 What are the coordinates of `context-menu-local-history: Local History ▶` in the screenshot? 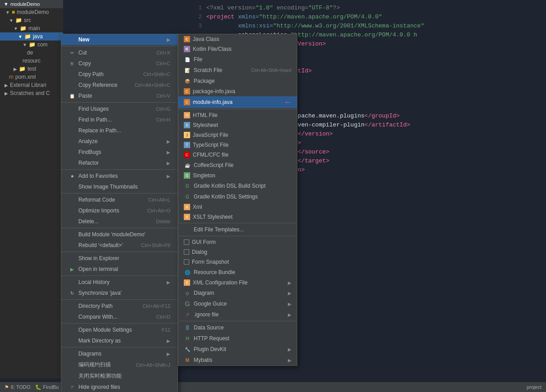 It's located at (119, 282).